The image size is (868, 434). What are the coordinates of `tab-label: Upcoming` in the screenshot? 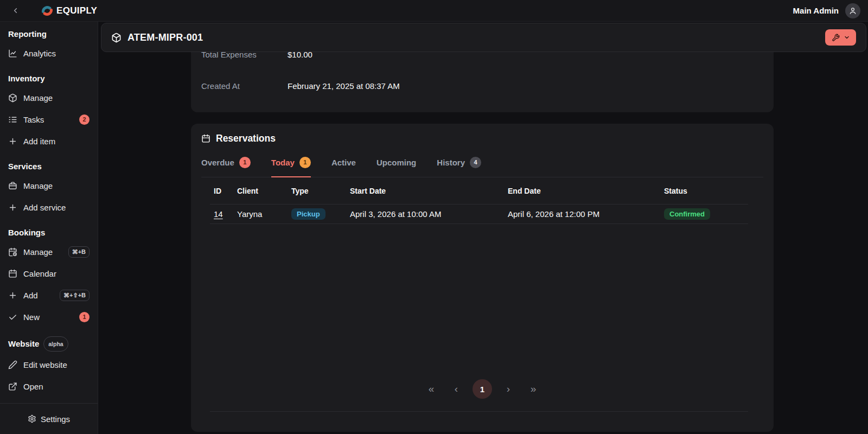 It's located at (396, 163).